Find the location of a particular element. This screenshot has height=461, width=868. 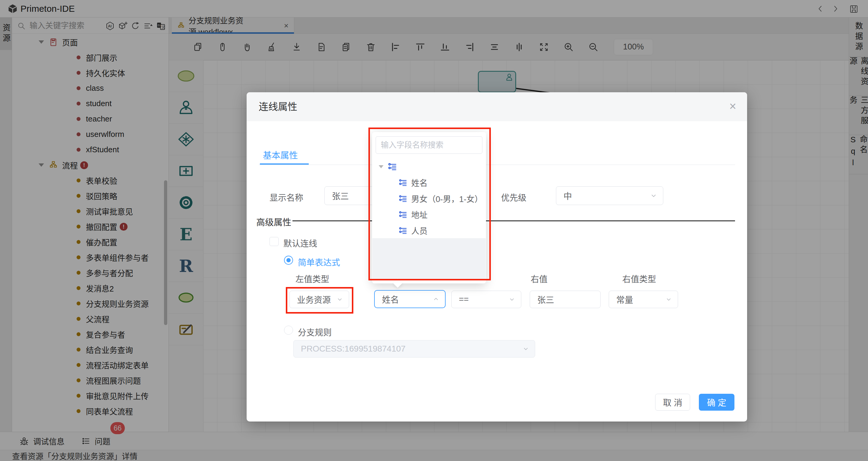

field-option-label: 男女（0-男，1-女） is located at coordinates (447, 199).